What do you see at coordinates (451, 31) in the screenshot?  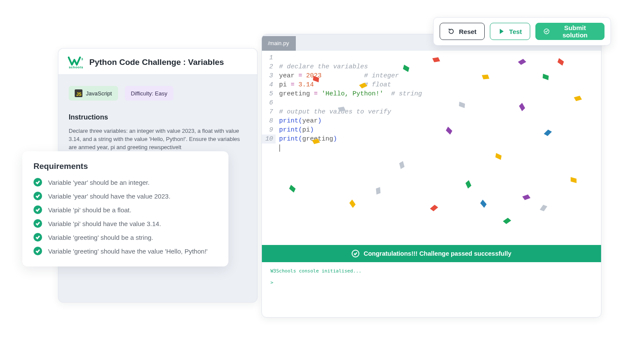 I see `reset-icon` at bounding box center [451, 31].